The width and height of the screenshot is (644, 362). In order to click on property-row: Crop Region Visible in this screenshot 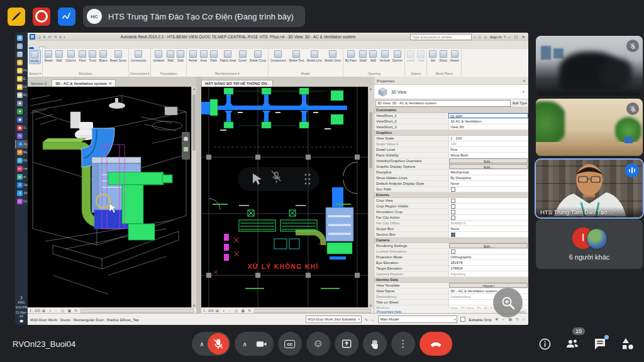, I will do `click(452, 206)`.